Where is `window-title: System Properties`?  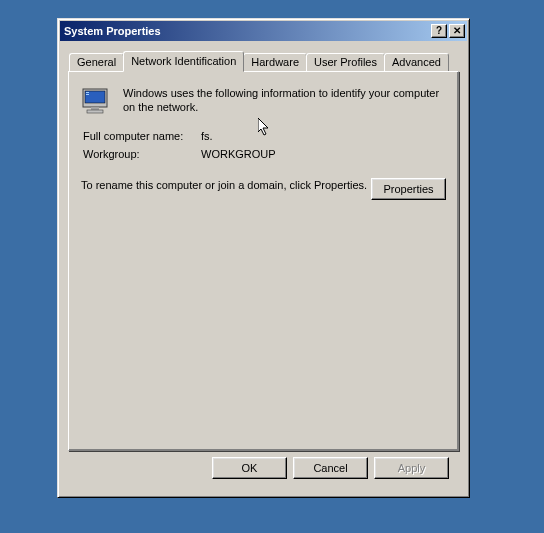 window-title: System Properties is located at coordinates (246, 31).